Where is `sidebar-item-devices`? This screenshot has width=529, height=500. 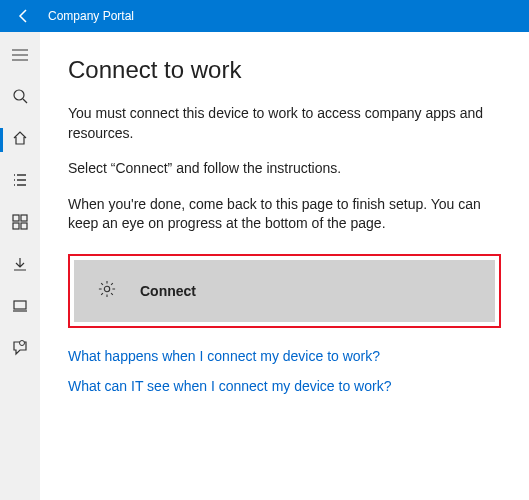 sidebar-item-devices is located at coordinates (20, 308).